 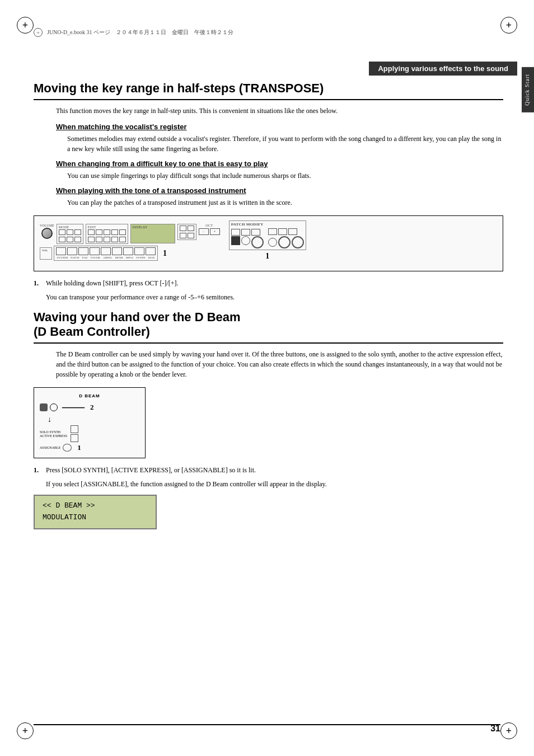 I want to click on section-header-title: Applying various effects to the sound, so click(x=443, y=68).